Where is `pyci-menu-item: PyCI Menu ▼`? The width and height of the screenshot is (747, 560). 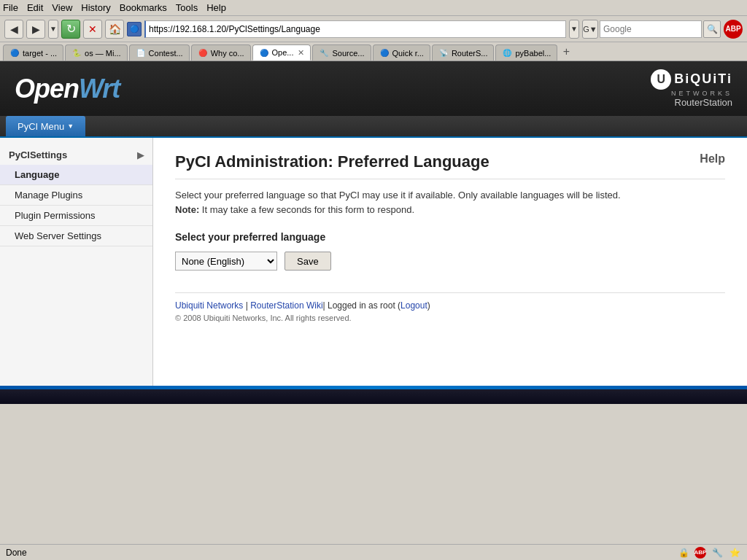 pyci-menu-item: PyCI Menu ▼ is located at coordinates (45, 126).